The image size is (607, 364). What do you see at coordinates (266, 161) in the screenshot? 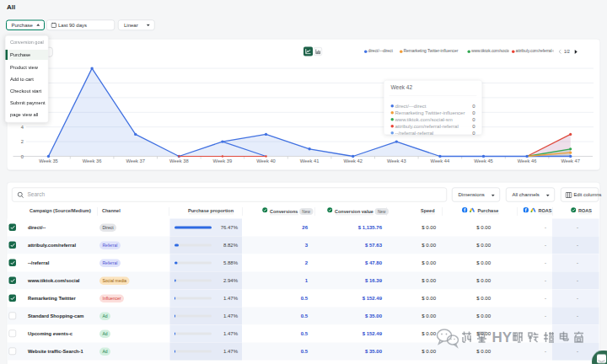
I see `svg-text: Week 40` at bounding box center [266, 161].